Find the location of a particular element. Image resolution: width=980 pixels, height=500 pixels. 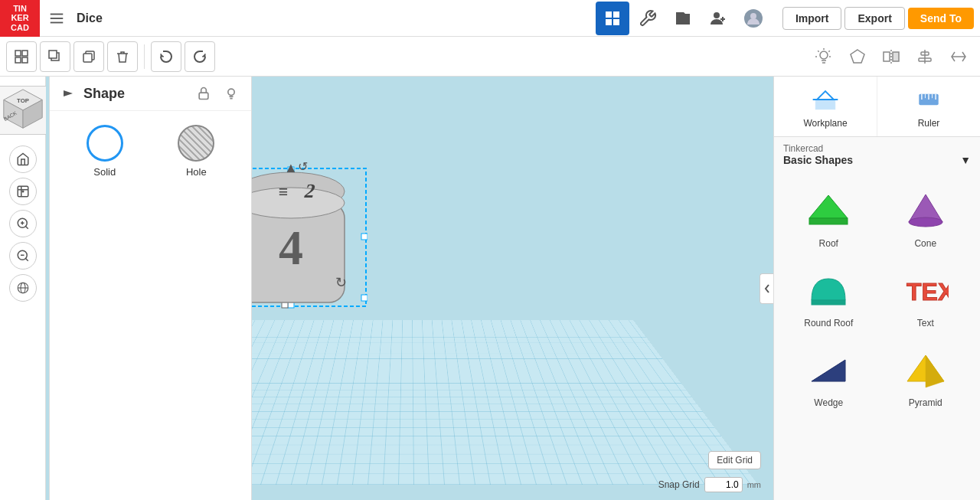

perspective-button is located at coordinates (23, 288).